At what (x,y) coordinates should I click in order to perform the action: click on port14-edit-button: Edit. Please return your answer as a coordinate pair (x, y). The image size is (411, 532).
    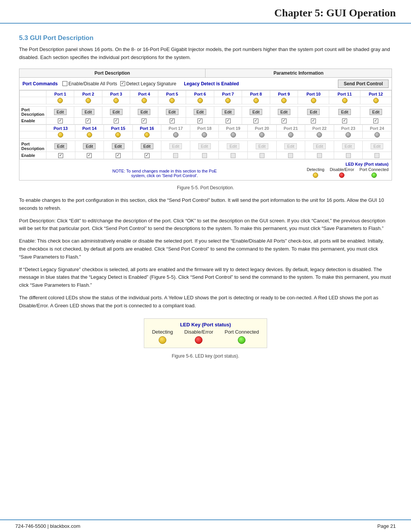
    Looking at the image, I should click on (89, 146).